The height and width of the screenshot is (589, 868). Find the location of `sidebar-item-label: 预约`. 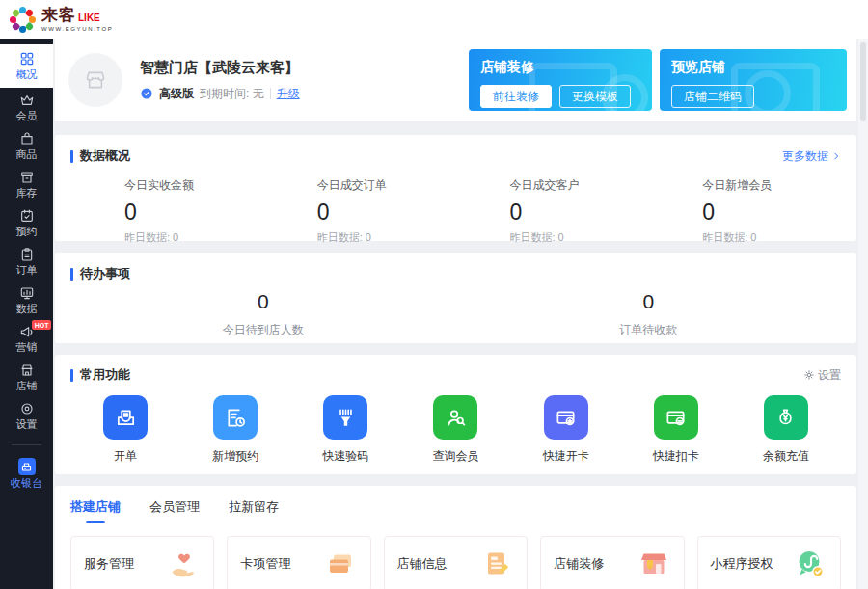

sidebar-item-label: 预约 is located at coordinates (27, 231).